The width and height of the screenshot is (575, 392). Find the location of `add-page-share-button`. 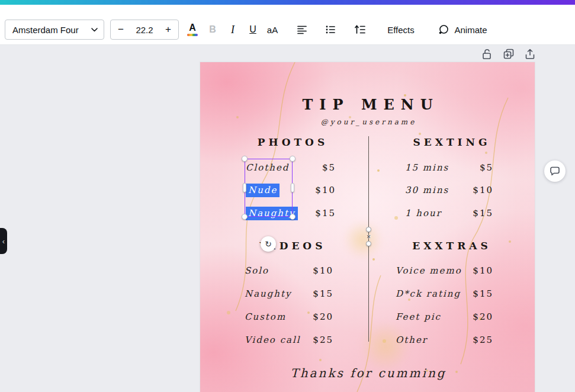

add-page-share-button is located at coordinates (530, 54).